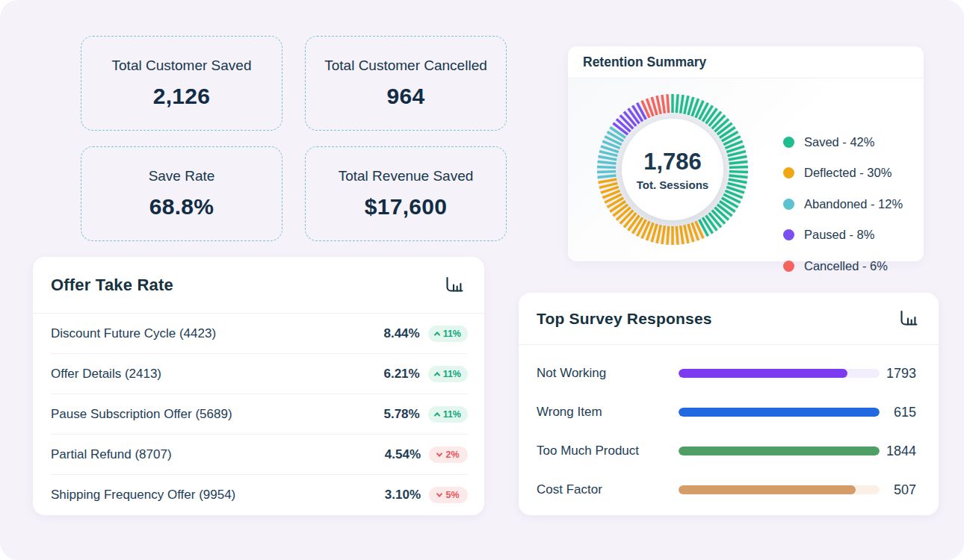 Image resolution: width=964 pixels, height=560 pixels. Describe the element at coordinates (729, 412) in the screenshot. I see `survey-row: Wrong Item 615` at that location.